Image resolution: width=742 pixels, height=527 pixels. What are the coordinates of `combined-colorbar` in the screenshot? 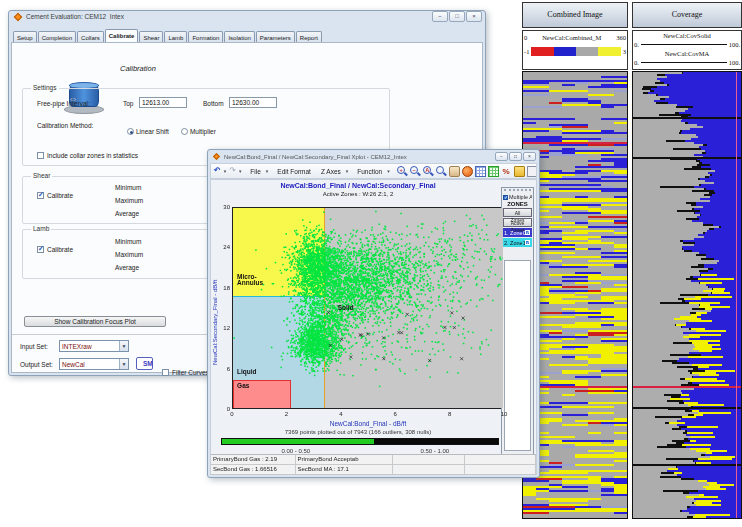 It's located at (576, 52).